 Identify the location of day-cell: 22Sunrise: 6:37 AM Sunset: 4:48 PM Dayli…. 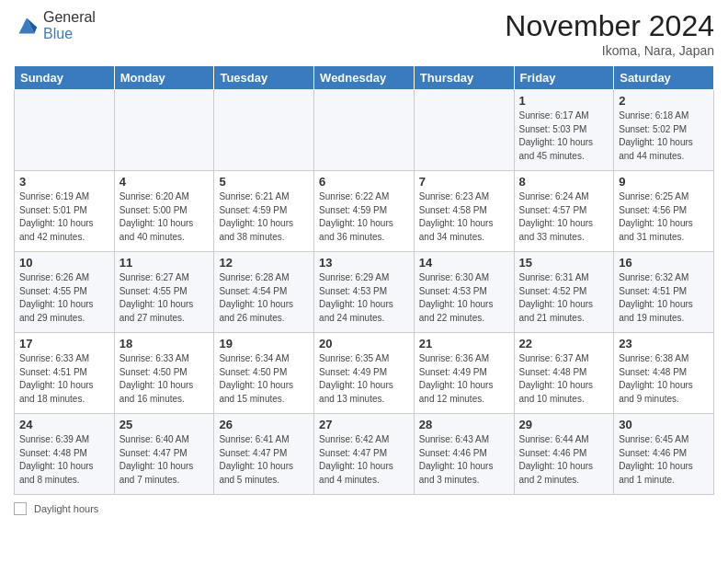
(564, 373).